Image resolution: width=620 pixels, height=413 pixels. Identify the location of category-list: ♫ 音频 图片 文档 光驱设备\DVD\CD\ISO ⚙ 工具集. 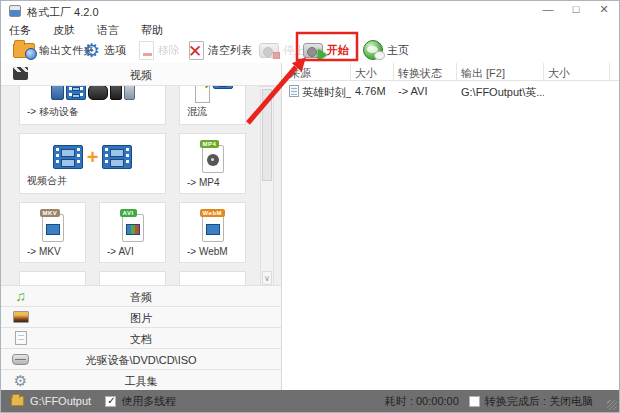
(141, 338).